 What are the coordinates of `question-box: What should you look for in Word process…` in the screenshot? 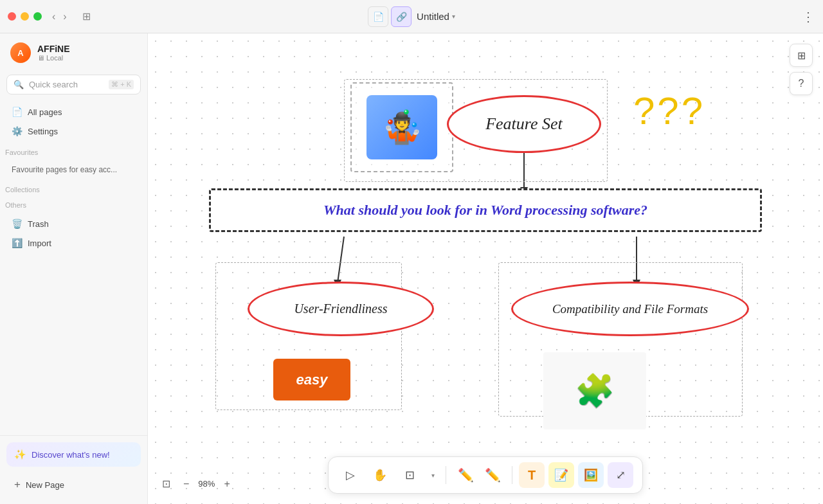 It's located at (485, 210).